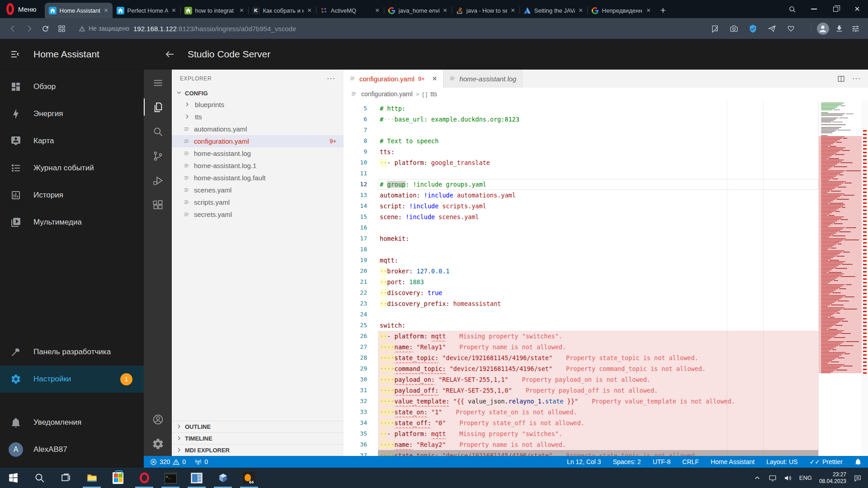  What do you see at coordinates (72, 87) in the screenshot?
I see `sidebar-item-dashboard: Обзор` at bounding box center [72, 87].